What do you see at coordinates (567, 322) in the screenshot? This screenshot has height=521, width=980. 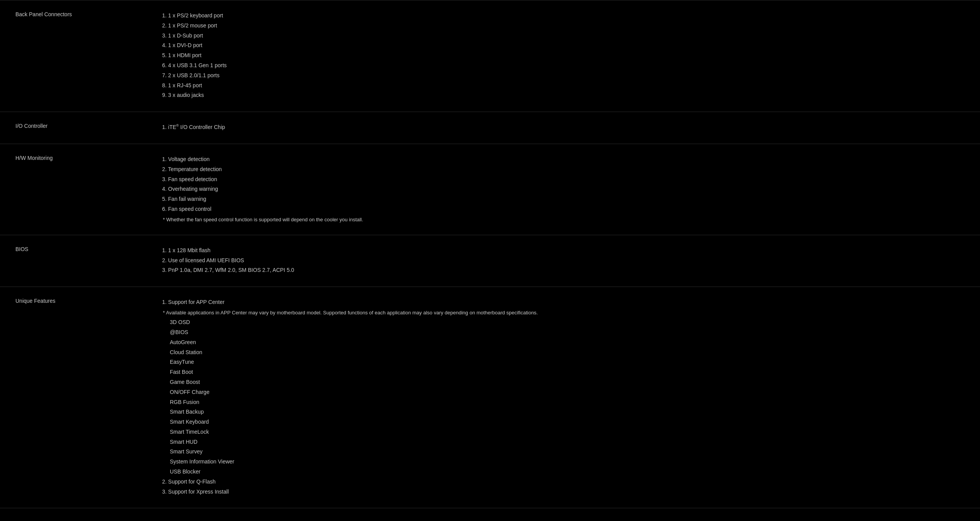 I see `sub-list-item: 3D OSD` at bounding box center [567, 322].